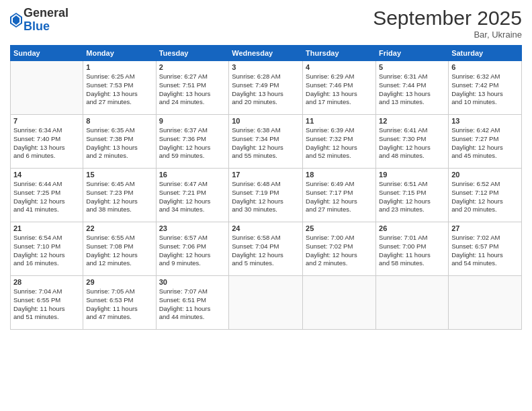 This screenshot has width=532, height=411. What do you see at coordinates (193, 282) in the screenshot?
I see `day-number: 30` at bounding box center [193, 282].